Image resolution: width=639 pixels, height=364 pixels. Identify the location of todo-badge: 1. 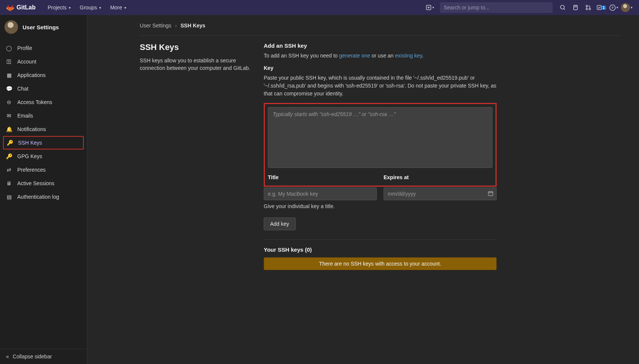
(604, 8).